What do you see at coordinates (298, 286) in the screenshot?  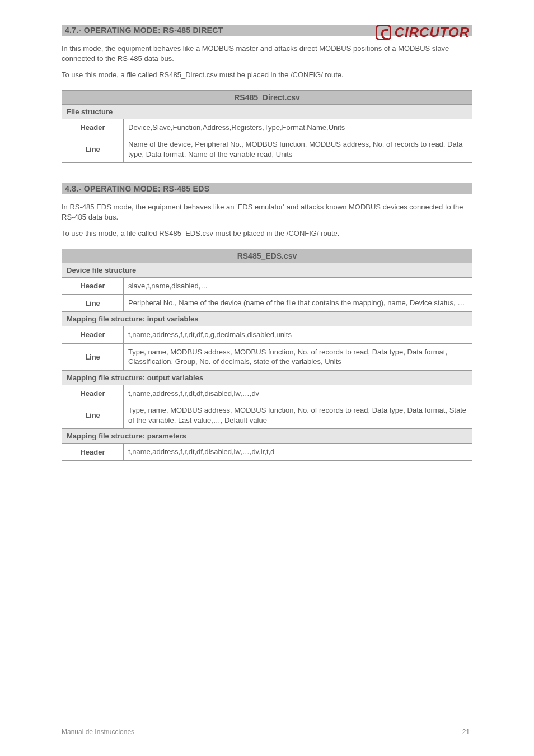 I see `cell-val: slave,t,name,disabled,…` at bounding box center [298, 286].